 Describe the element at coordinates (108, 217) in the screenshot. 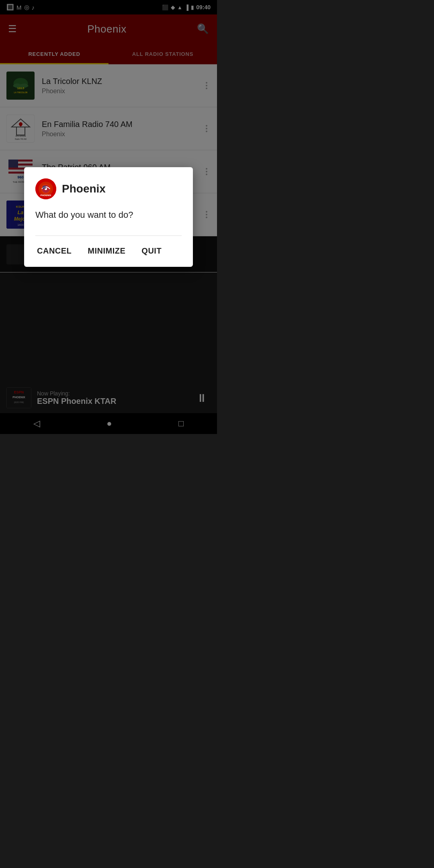

I see `dialog: PHOENIX Phoenix What do you want to do? …` at that location.